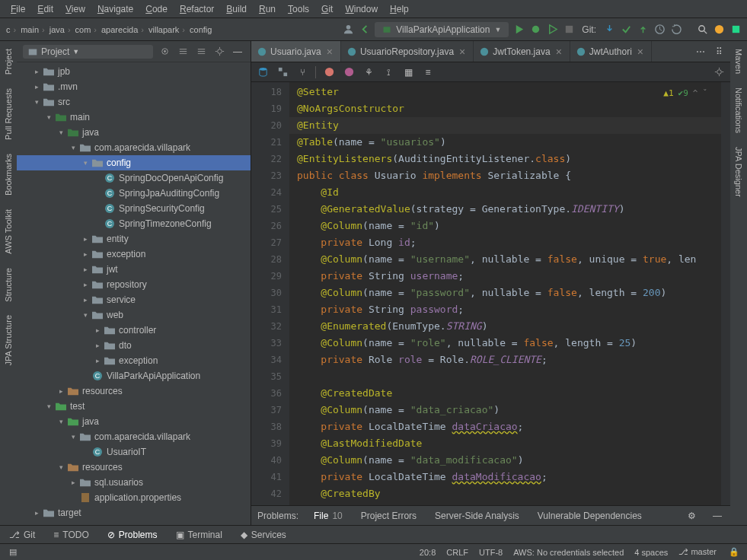 The width and height of the screenshot is (747, 560). Describe the element at coordinates (535, 30) in the screenshot. I see `debug-icon` at that location.